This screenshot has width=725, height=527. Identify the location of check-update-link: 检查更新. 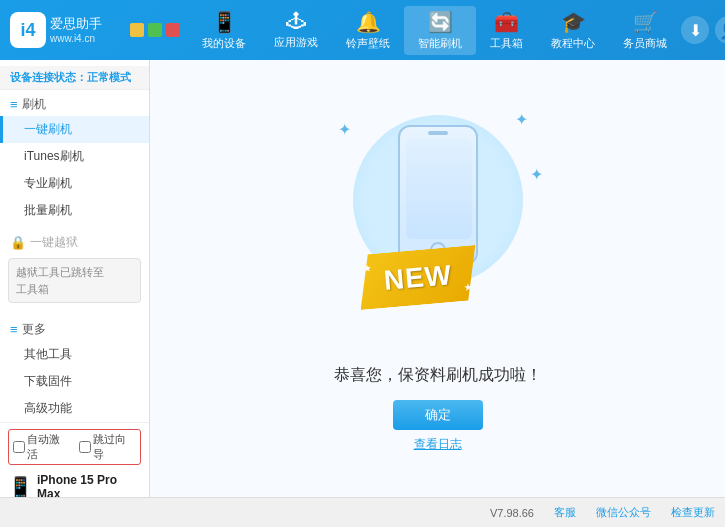
(693, 512).